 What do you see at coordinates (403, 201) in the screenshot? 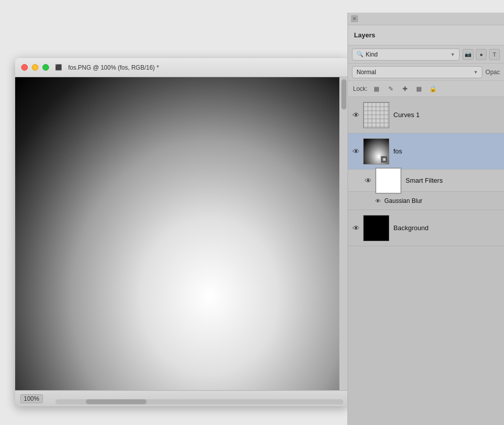
I see `layer-name-gaussian-blur: Gaussian Blur` at bounding box center [403, 201].